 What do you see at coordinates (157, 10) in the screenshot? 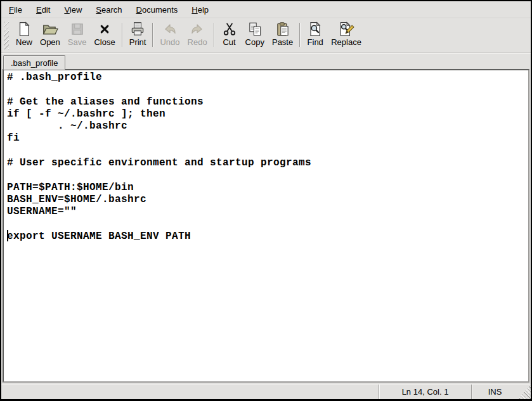
I see `menu-documents-label: Documents` at bounding box center [157, 10].